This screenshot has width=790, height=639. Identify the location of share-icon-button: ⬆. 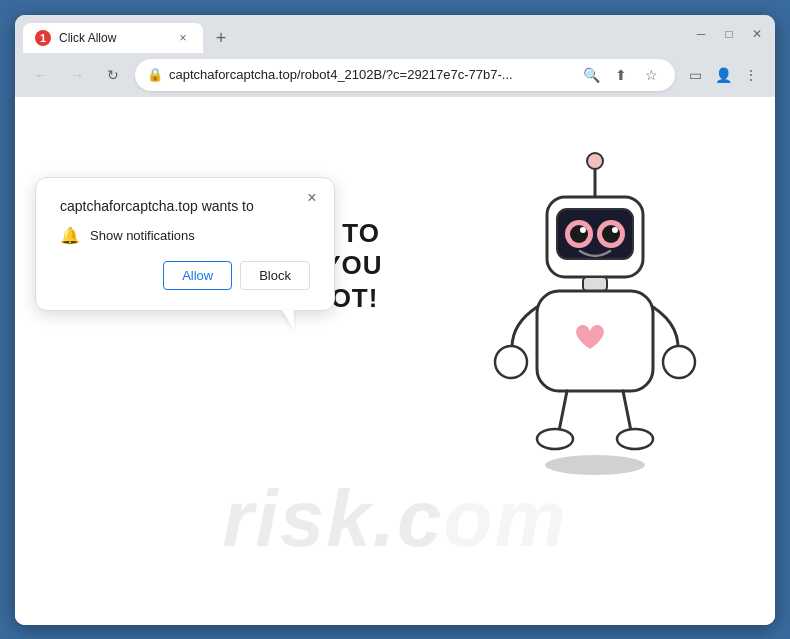
(621, 75).